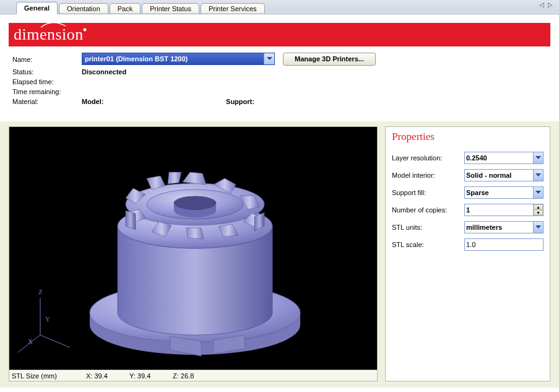 The image size is (559, 392). Describe the element at coordinates (504, 175) in the screenshot. I see `model-interior-select: Solid - normal` at that location.